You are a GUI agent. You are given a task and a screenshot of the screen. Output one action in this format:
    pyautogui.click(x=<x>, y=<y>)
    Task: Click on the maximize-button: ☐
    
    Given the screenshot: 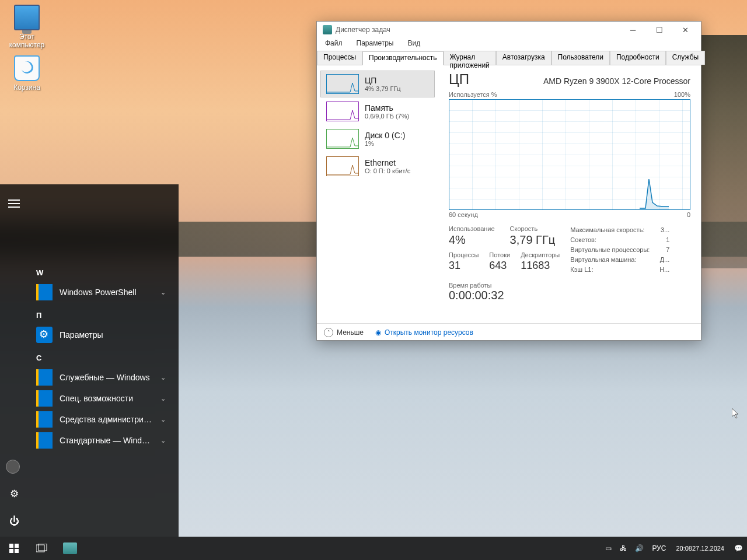 What is the action you would take?
    pyautogui.click(x=659, y=30)
    